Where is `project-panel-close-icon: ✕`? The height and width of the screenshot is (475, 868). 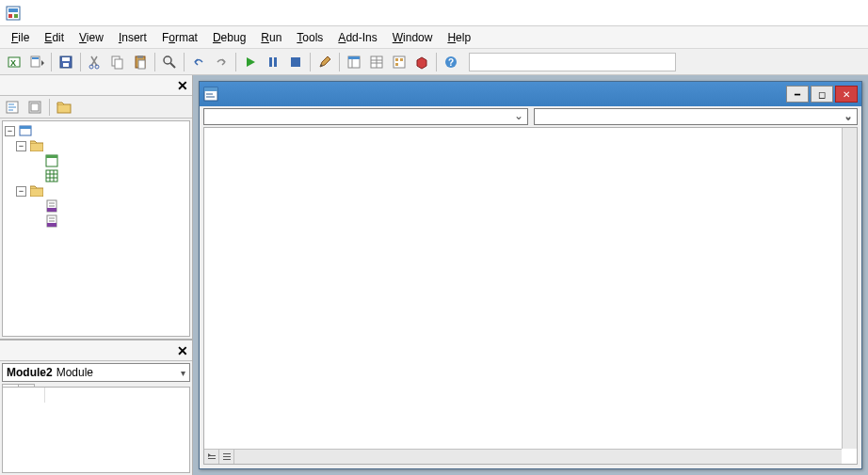 project-panel-close-icon: ✕ is located at coordinates (183, 86).